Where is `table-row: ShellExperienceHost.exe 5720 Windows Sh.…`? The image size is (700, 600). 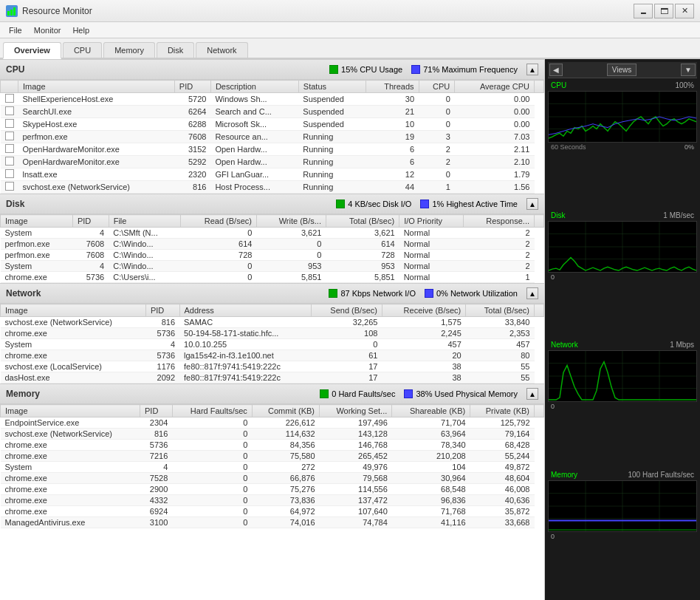 table-row: ShellExperienceHost.exe 5720 Windows Sh.… is located at coordinates (272, 99).